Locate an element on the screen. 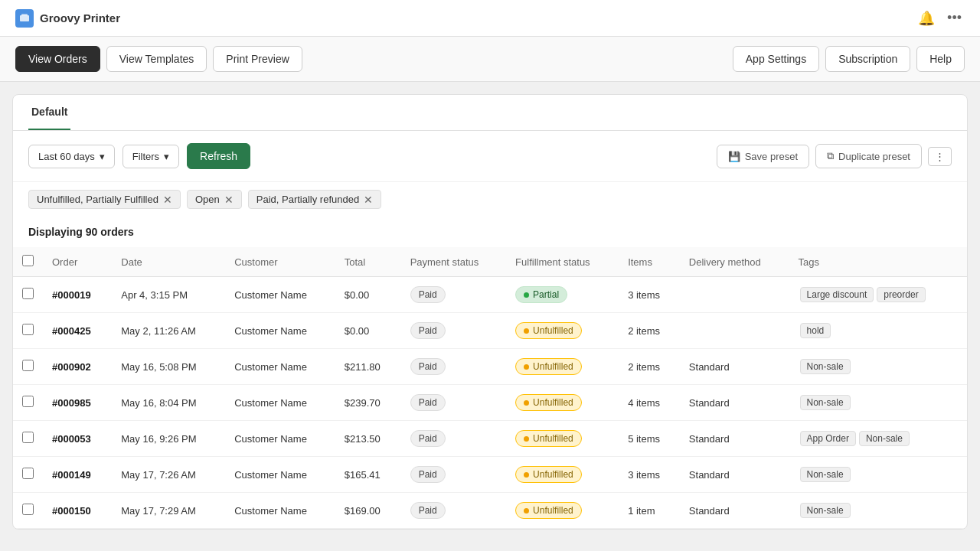  print-preview-button: Print Preview is located at coordinates (257, 59).